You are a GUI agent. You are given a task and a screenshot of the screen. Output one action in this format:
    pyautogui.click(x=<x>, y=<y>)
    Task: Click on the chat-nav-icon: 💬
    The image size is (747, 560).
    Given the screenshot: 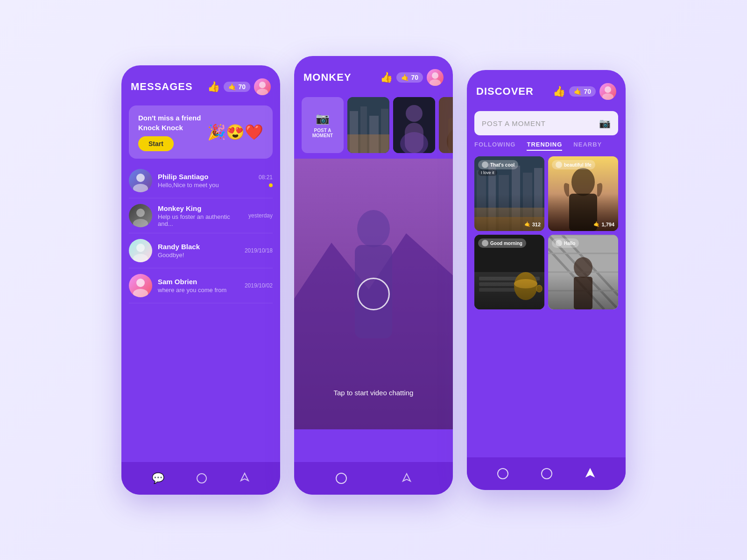 What is the action you would take?
    pyautogui.click(x=158, y=478)
    